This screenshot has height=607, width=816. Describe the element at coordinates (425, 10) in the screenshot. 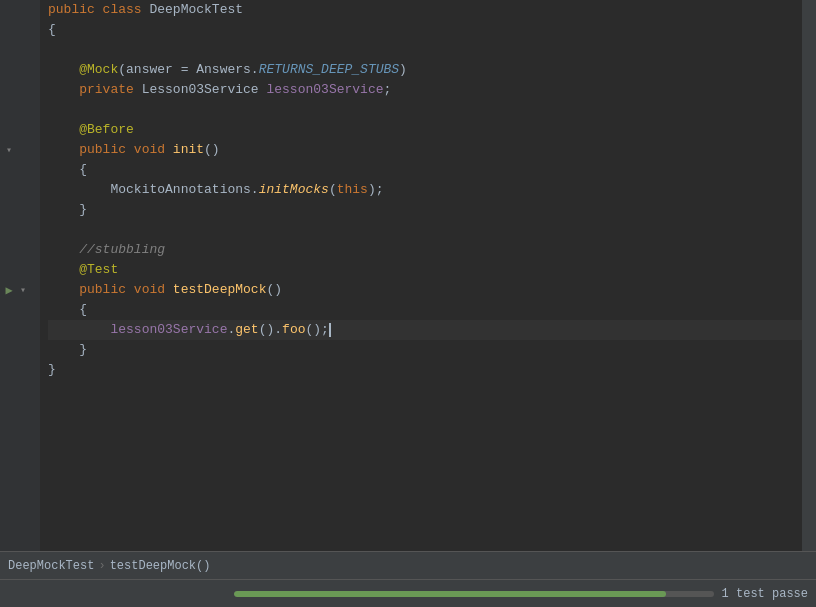

I see `code-line: public class DeepMockTest` at that location.